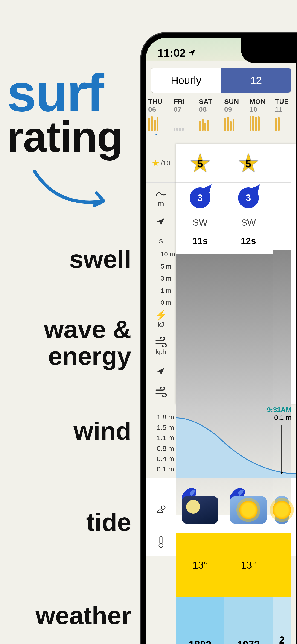 The height and width of the screenshot is (644, 297). Describe the element at coordinates (77, 93) in the screenshot. I see `headline-surf: surf` at that location.